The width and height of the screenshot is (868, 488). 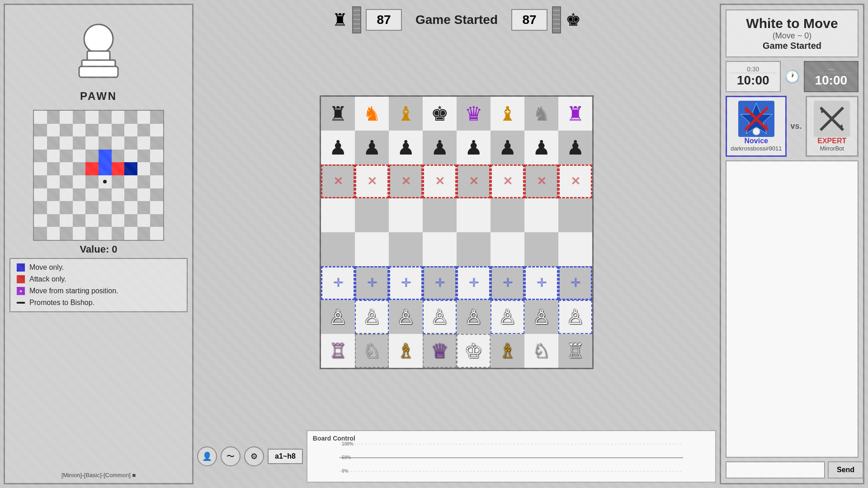 What do you see at coordinates (338, 283) in the screenshot?
I see `board-cell-r5c0: ✛` at bounding box center [338, 283].